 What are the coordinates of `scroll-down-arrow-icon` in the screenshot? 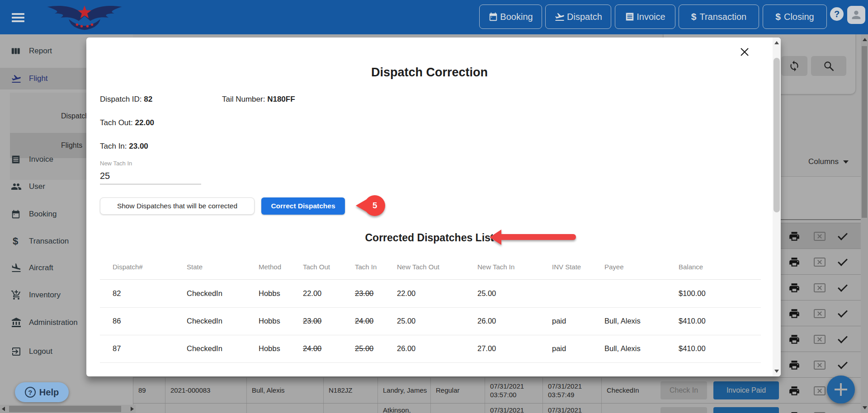 It's located at (777, 371).